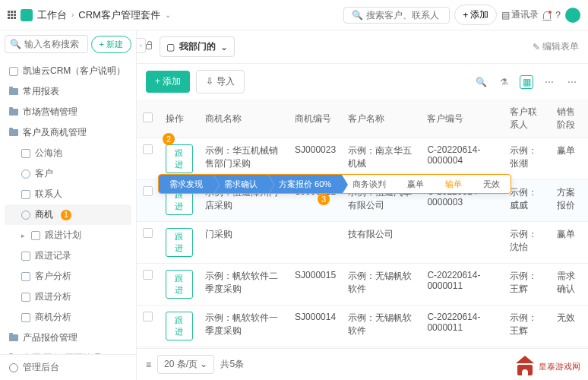 The image size is (588, 380). What do you see at coordinates (68, 154) in the screenshot?
I see `sidebar-item-pool: 公海池` at bounding box center [68, 154].